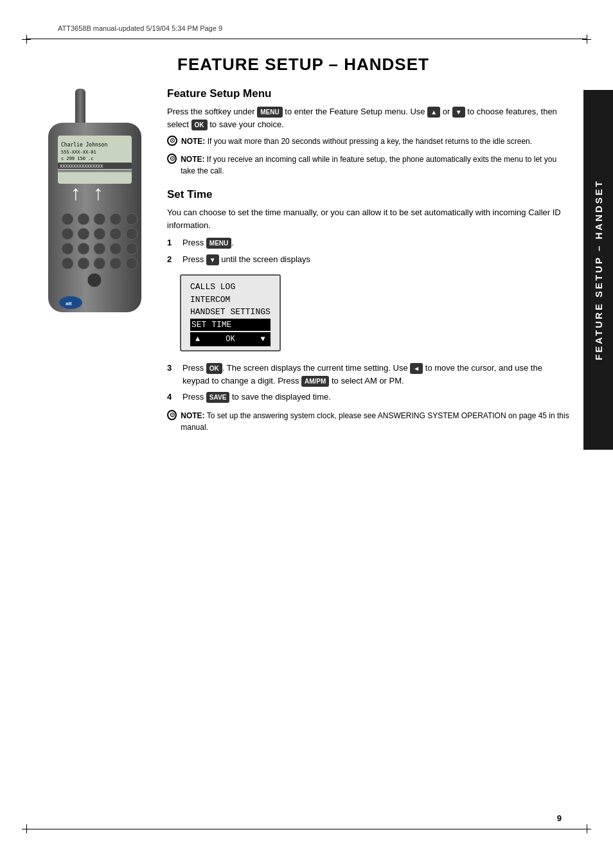 This screenshot has height=868, width=613. I want to click on page-border-top, so click(306, 39).